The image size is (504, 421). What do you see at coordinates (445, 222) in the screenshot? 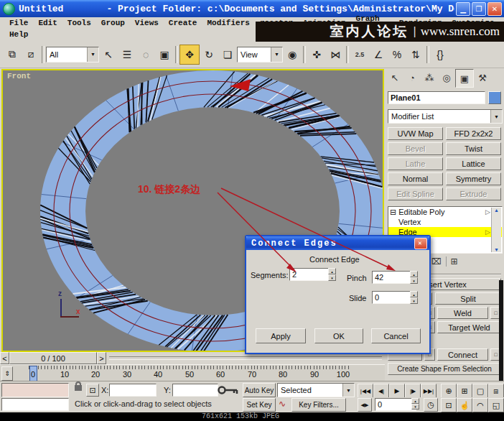
I see `stack-row-vertex: Vertex` at bounding box center [445, 222].